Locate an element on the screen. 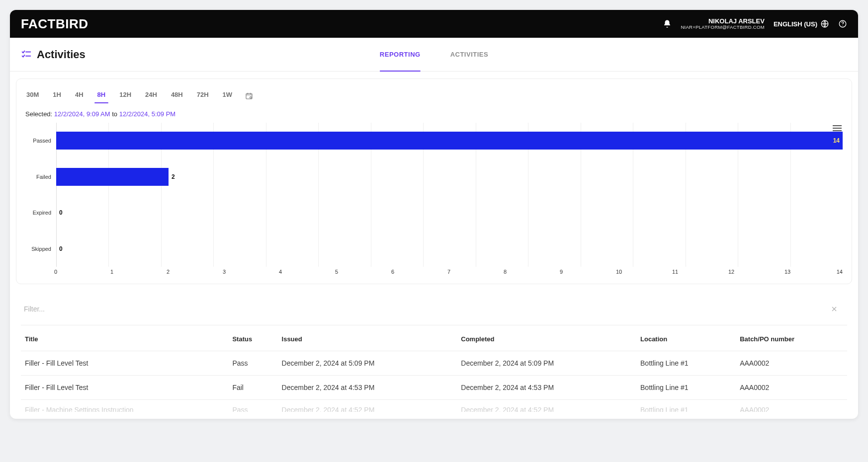 The image size is (868, 462). cell-completed: December 2, 2024 at 4:52 PM is located at coordinates (547, 406).